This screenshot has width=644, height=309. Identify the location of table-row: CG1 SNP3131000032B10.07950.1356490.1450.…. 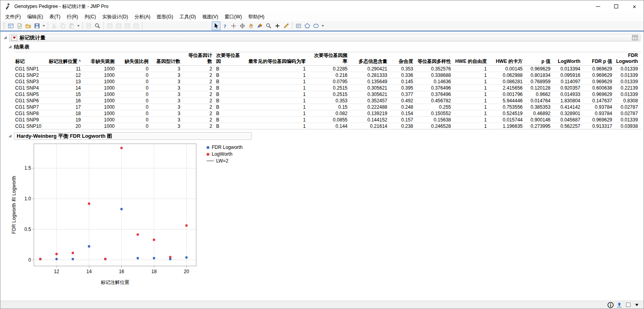
(328, 82).